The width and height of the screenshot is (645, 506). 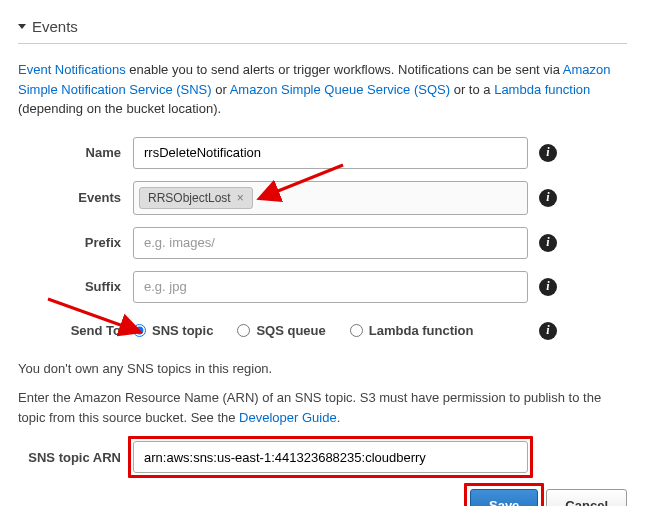 What do you see at coordinates (322, 198) in the screenshot?
I see `row-events: Events RRSObjectLost × i` at bounding box center [322, 198].